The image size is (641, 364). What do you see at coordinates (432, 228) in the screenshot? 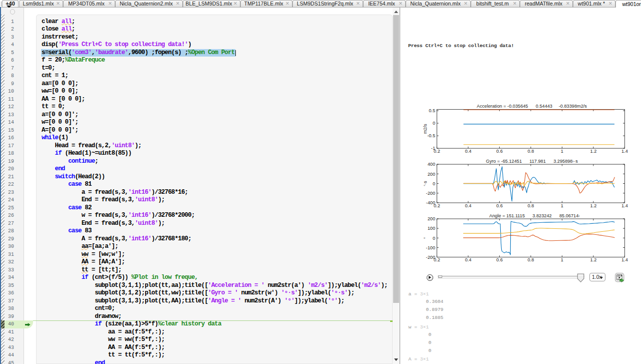
I see `svg-text: 100` at bounding box center [432, 228].